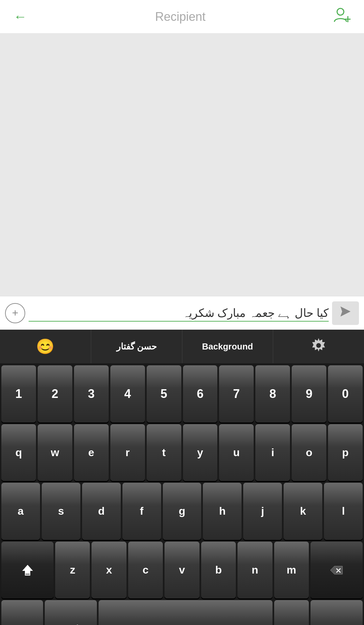 The image size is (364, 625). I want to click on key-a: a, so click(21, 511).